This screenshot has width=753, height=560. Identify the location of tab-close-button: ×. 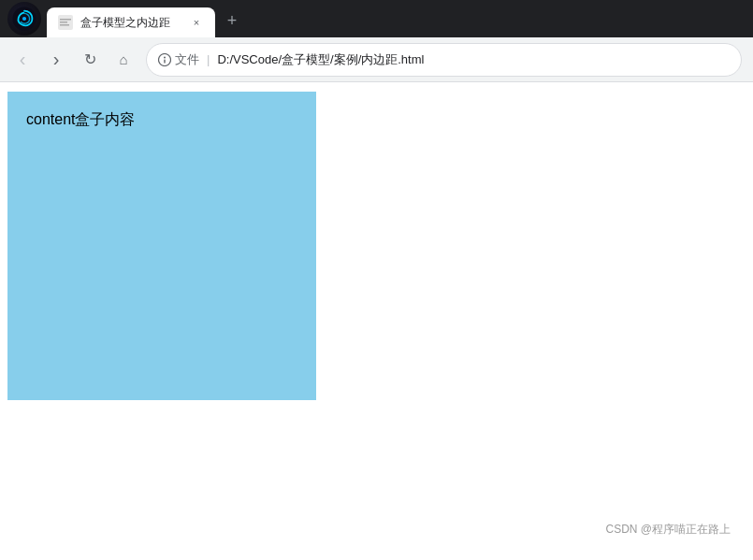
(196, 22).